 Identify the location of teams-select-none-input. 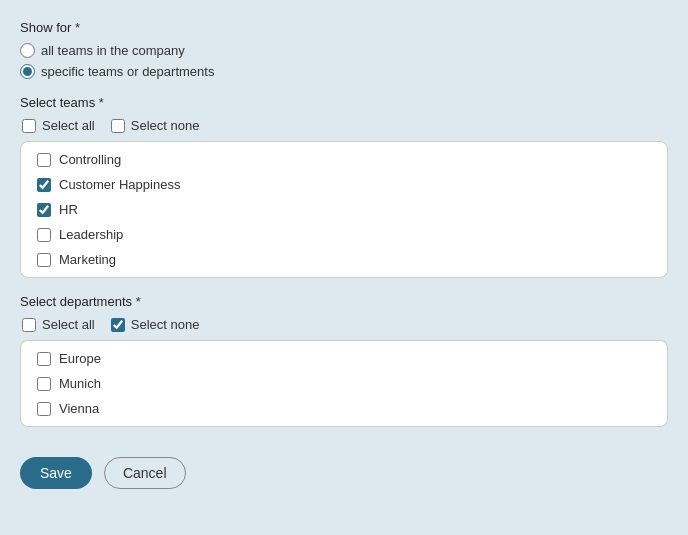
(118, 126).